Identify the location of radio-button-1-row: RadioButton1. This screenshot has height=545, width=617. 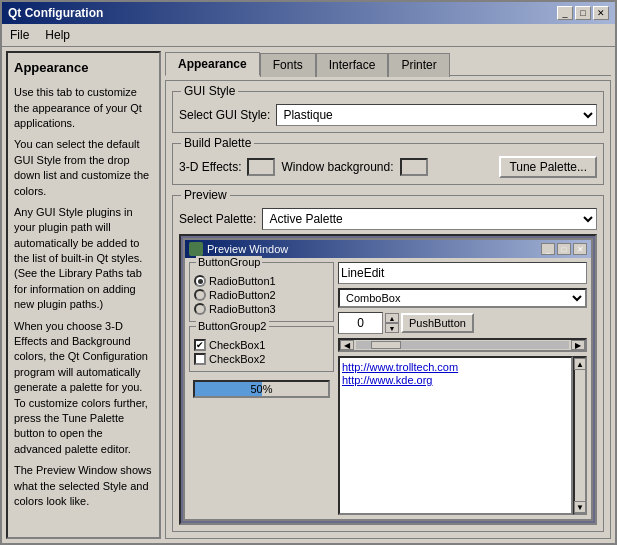
(262, 281).